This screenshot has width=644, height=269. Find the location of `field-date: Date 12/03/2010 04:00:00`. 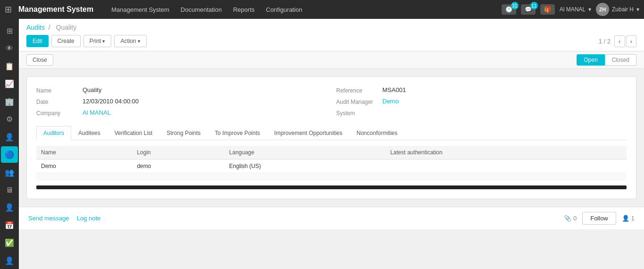

field-date: Date 12/03/2010 04:00:00 is located at coordinates (182, 101).